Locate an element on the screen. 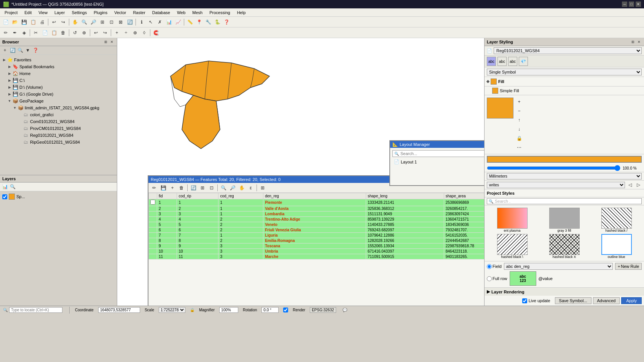 This screenshot has height=362, width=644. col-den-reg: den_reg is located at coordinates (315, 196).